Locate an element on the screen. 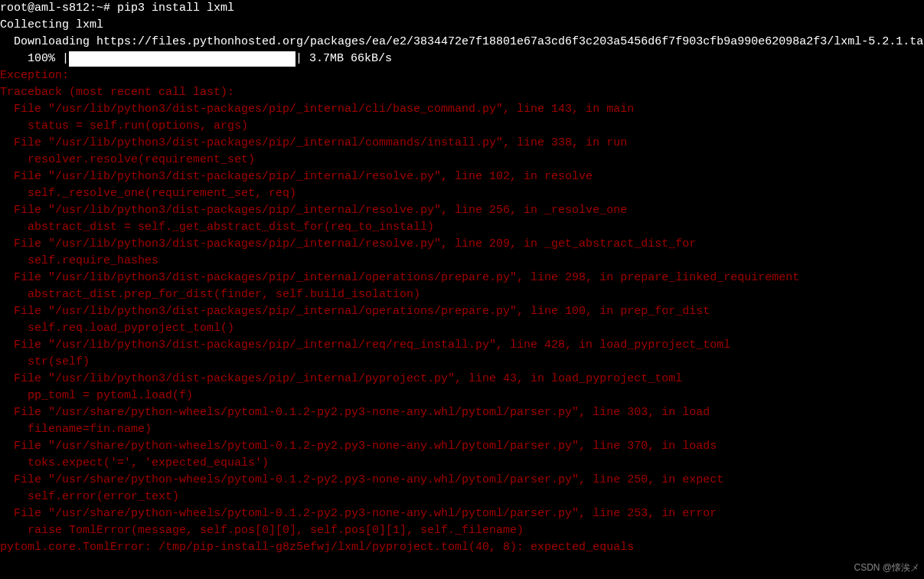 The image size is (924, 579). collecting-line: Collecting lxml is located at coordinates (462, 25).